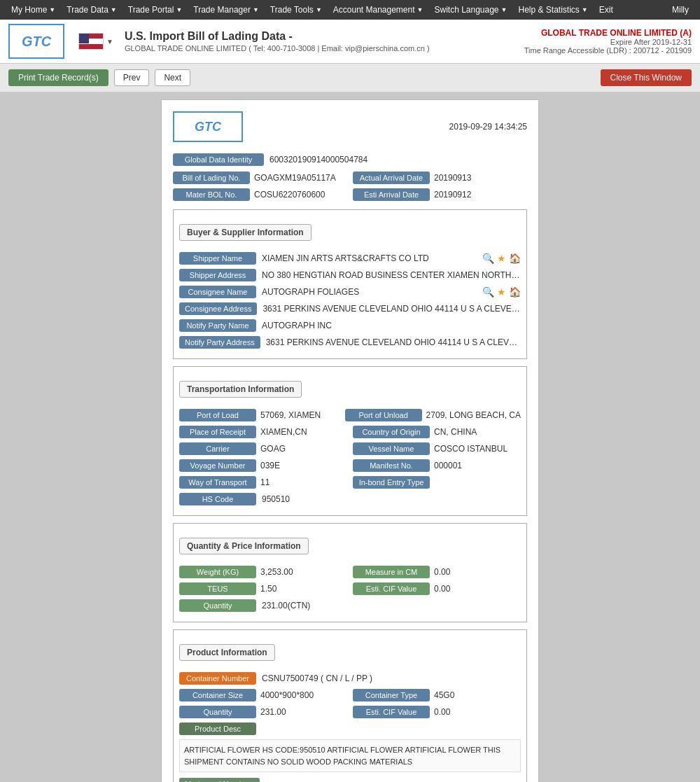 Image resolution: width=700 pixels, height=782 pixels. Describe the element at coordinates (218, 499) in the screenshot. I see `hs-code-label: HS Code` at that location.